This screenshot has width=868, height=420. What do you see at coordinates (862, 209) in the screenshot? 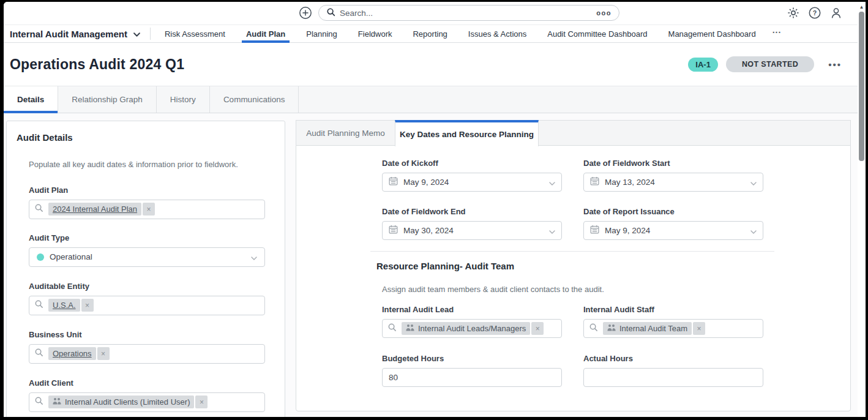
I see `scrollbar: ▲` at bounding box center [862, 209].